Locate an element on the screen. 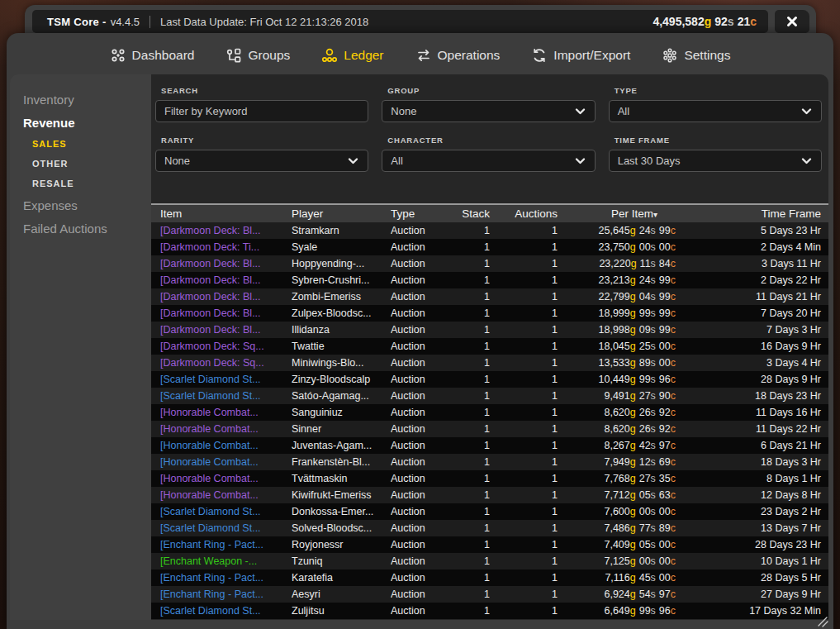  tab-groups: Groups is located at coordinates (258, 55).